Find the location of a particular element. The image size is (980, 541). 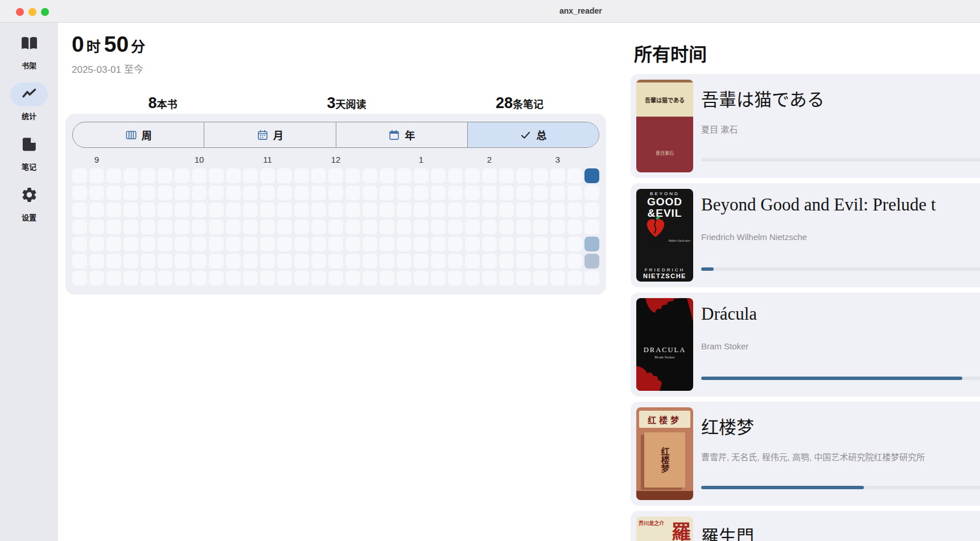

duration-minutes: 50 is located at coordinates (116, 44).